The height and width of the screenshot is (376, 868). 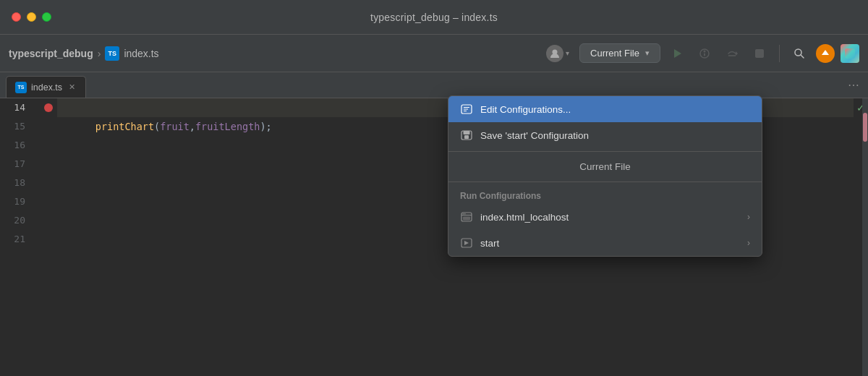 What do you see at coordinates (467, 217) in the screenshot?
I see `browser-run-icon` at bounding box center [467, 217].